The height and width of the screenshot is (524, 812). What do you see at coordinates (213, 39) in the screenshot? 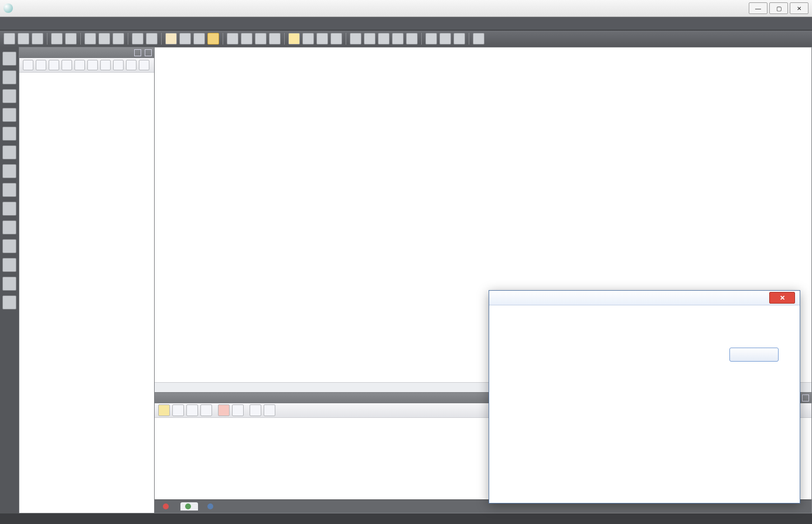
I see `tb-calc3-icon` at bounding box center [213, 39].